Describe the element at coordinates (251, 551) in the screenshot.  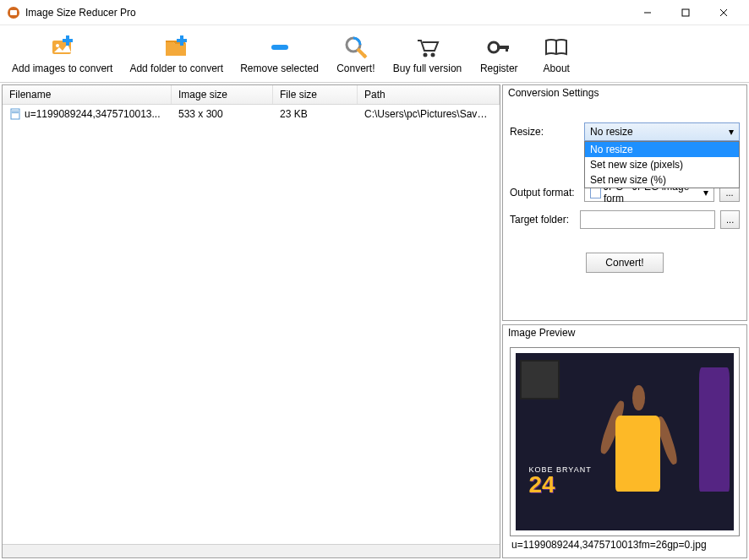
I see `horizontal-scrollbar` at that location.